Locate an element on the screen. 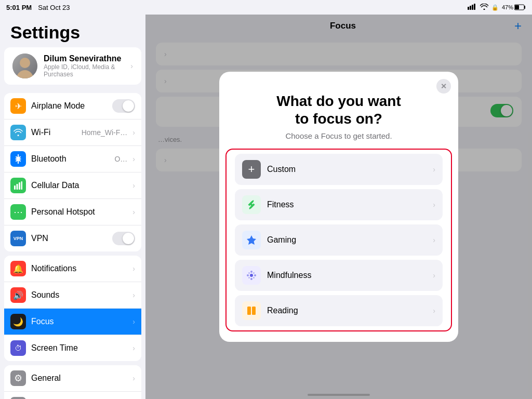 Image resolution: width=532 pixels, height=399 pixels. sidebar-item-vpn: VPN VPN is located at coordinates (73, 238).